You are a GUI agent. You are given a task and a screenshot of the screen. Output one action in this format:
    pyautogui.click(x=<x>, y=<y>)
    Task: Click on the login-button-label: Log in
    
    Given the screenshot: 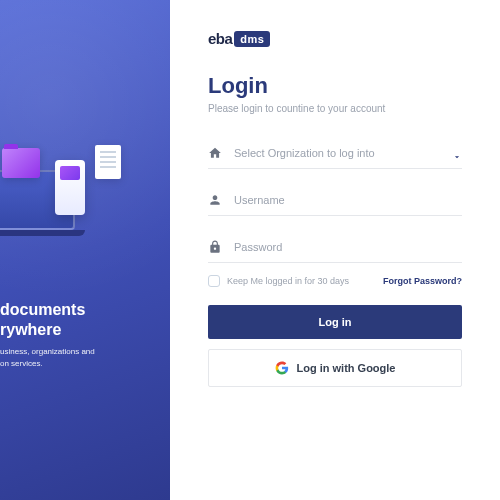 What is the action you would take?
    pyautogui.click(x=336, y=322)
    